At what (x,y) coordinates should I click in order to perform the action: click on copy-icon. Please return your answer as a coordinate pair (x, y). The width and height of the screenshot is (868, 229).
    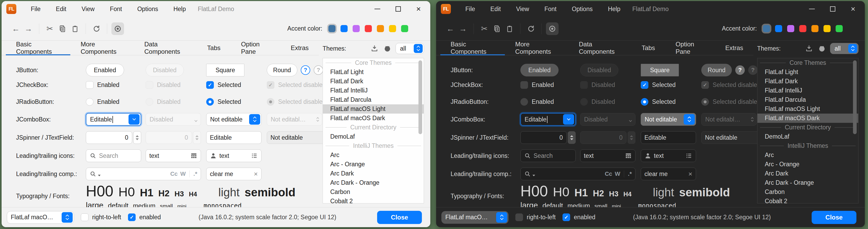
    Looking at the image, I should click on (497, 29).